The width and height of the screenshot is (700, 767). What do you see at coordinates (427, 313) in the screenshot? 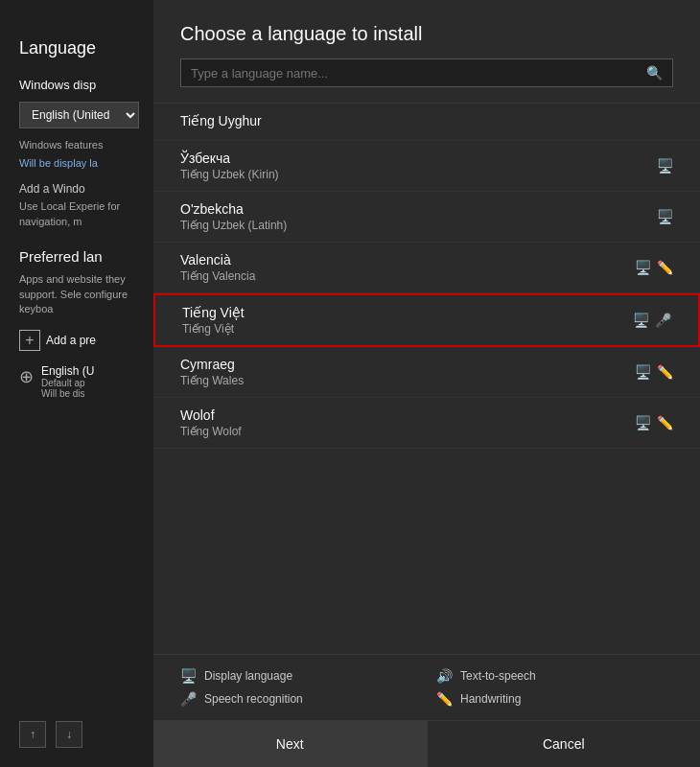
I see `lang-name-vietnamese: Tiếng Việt` at bounding box center [427, 313].